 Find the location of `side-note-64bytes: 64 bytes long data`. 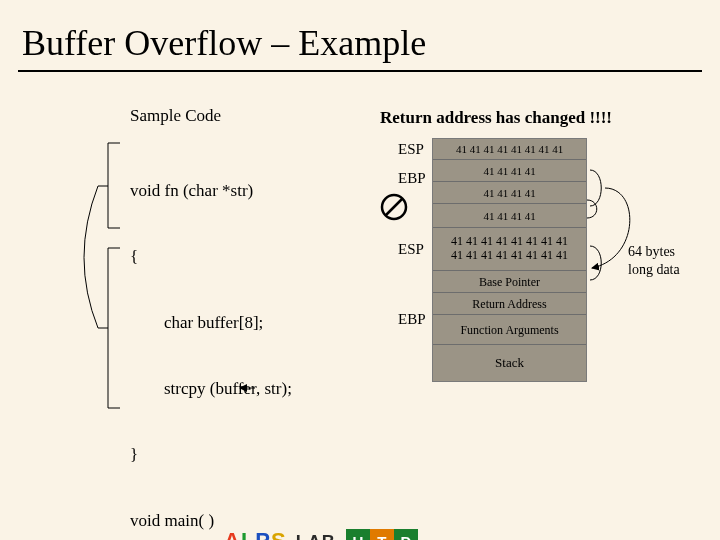

side-note-64bytes: 64 bytes long data is located at coordinates (654, 261).